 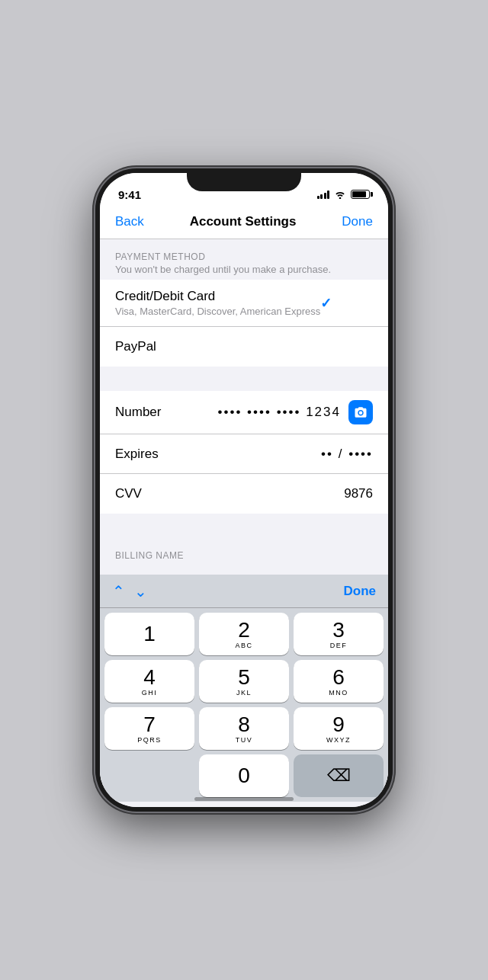 I want to click on keyboard-row-1: 1 2 ABC 3 DEF, so click(x=244, y=634).